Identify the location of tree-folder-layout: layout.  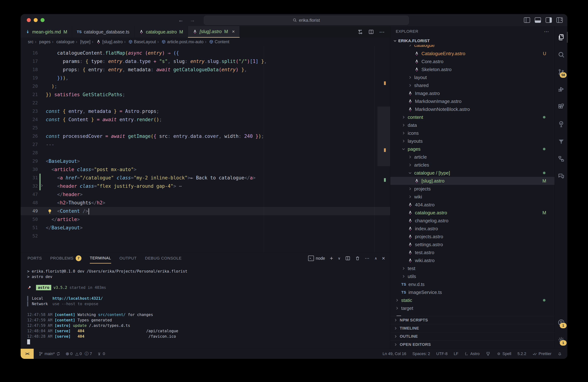
(472, 77).